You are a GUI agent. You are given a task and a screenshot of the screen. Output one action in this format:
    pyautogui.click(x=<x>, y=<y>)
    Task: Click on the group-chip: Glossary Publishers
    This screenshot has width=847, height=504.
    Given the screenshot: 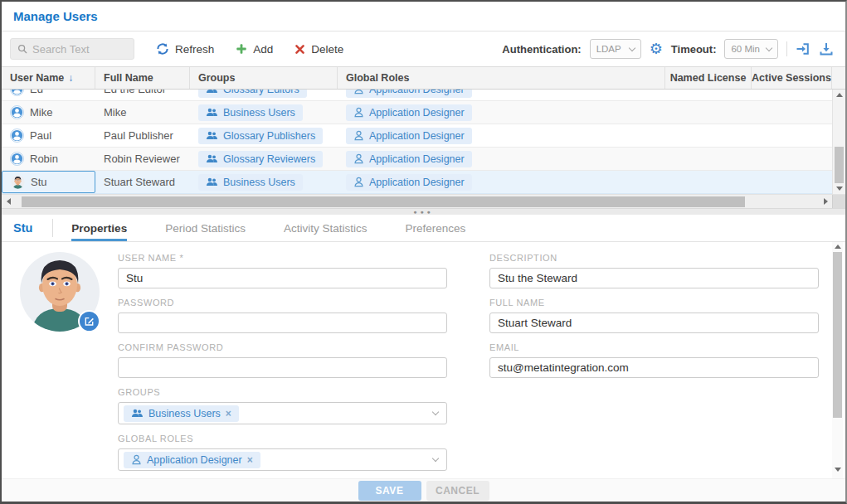 What is the action you would take?
    pyautogui.click(x=260, y=136)
    